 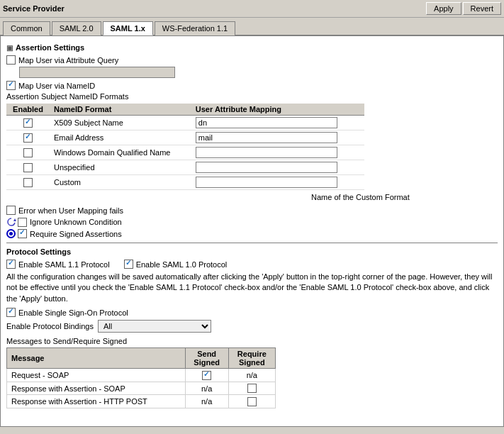 I want to click on nameid-windows-label: Windows Domain Qualified Name, so click(x=121, y=153).